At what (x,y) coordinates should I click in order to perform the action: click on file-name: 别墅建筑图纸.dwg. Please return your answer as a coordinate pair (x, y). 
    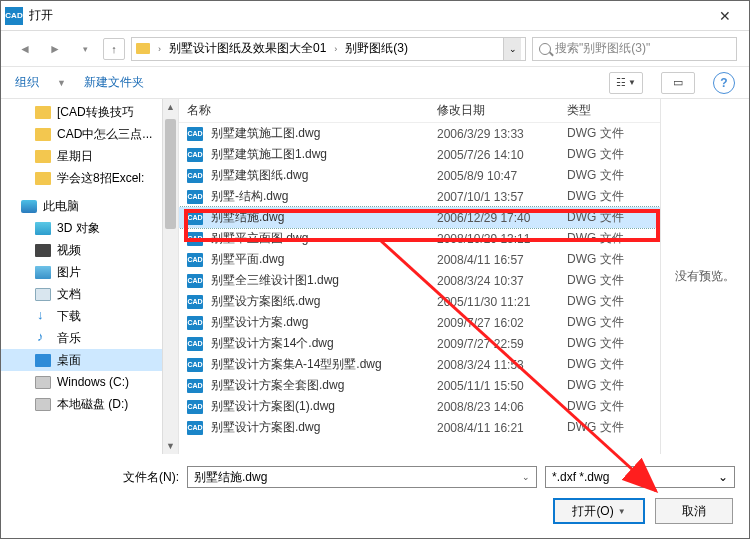
    Looking at the image, I should click on (324, 176).